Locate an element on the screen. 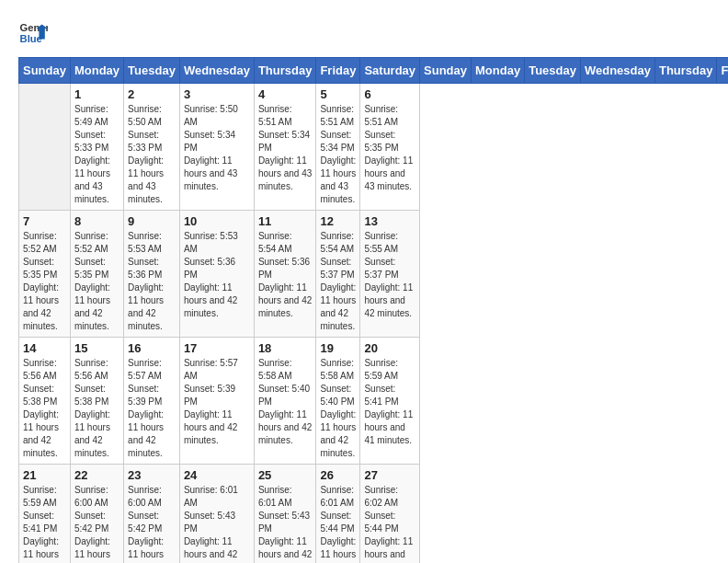 This screenshot has width=728, height=563. day-cell: 7Sunrise: 5:52 AM Sunset: 5:35 PM Daylig… is located at coordinates (45, 274).